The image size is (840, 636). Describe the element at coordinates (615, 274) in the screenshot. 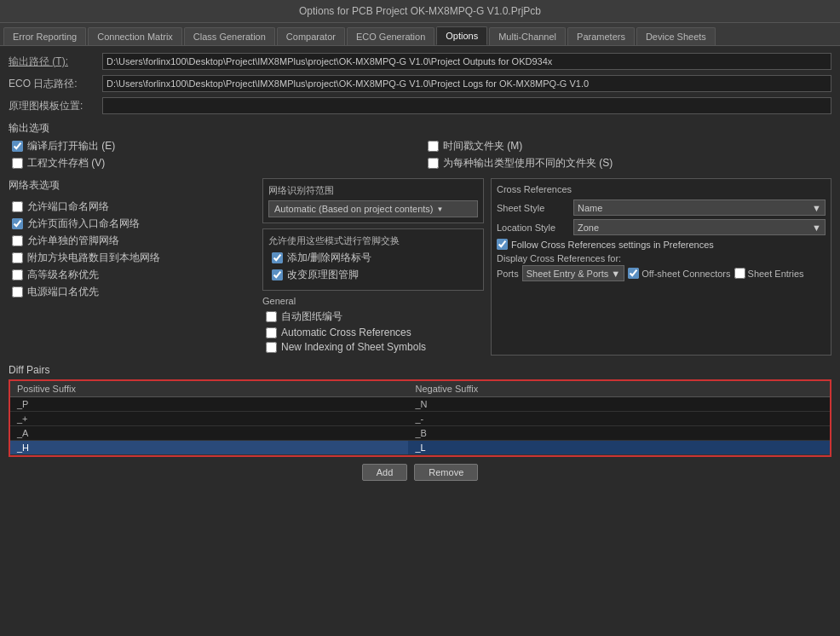

I see `ports-dropdown-arrow-icon: ▼` at that location.